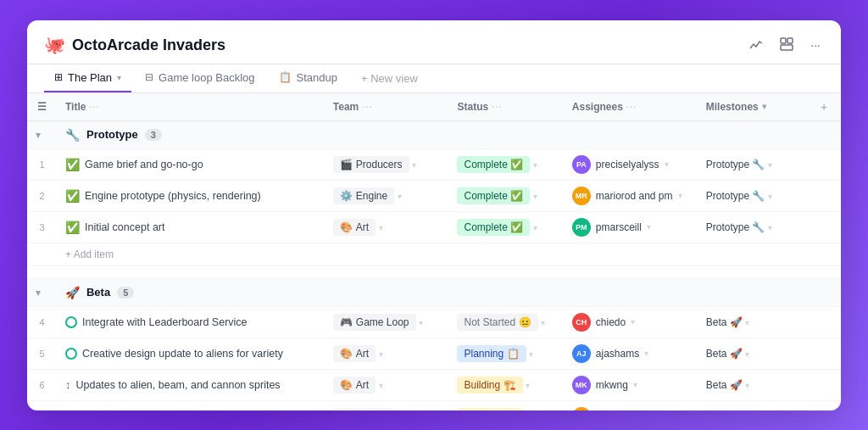  What do you see at coordinates (505, 405) in the screenshot?
I see `status-cell: Building 🏗️ ▾` at bounding box center [505, 405].